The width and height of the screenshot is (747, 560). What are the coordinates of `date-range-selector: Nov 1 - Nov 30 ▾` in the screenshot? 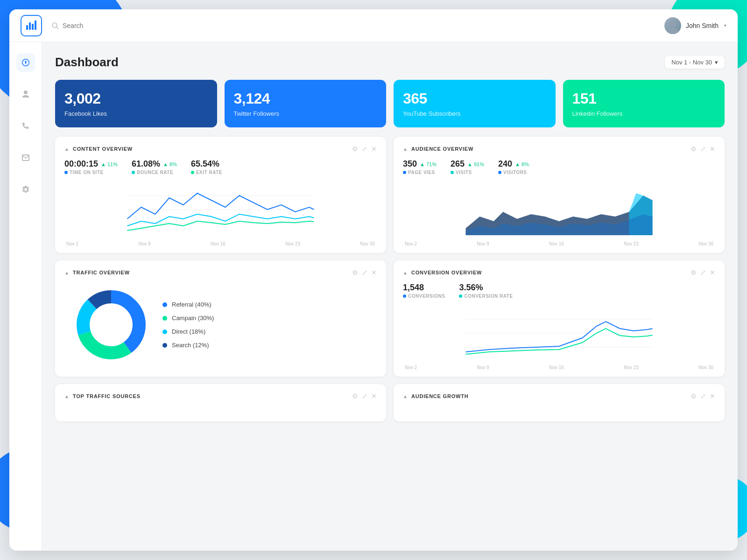 It's located at (695, 63).